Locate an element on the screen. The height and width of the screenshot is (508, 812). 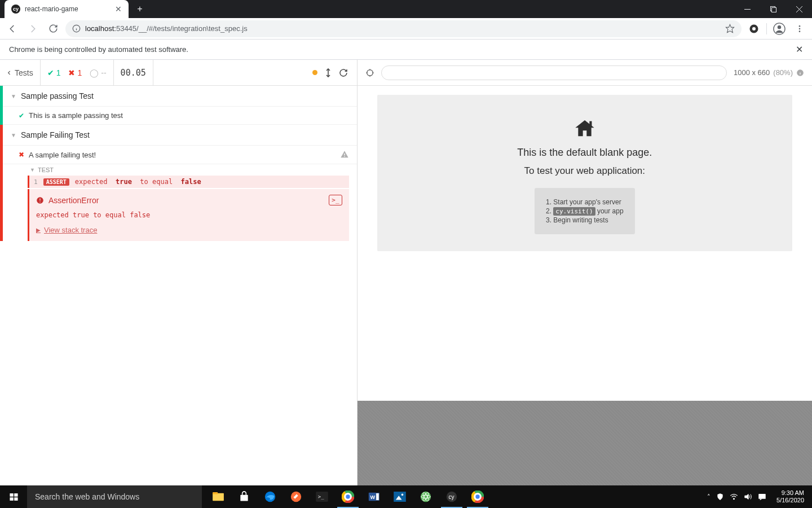
info-icon is located at coordinates (800, 73).